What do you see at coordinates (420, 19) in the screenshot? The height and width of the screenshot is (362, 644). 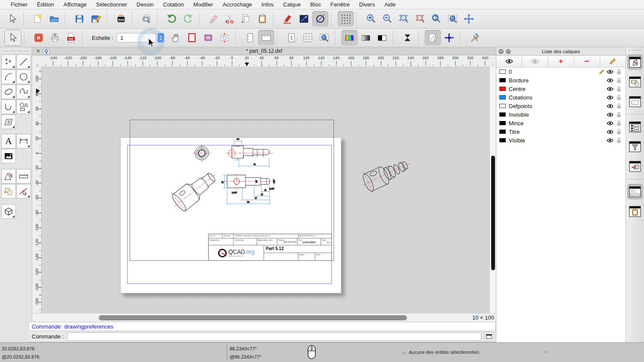 I see `zoom-selection-button` at bounding box center [420, 19].